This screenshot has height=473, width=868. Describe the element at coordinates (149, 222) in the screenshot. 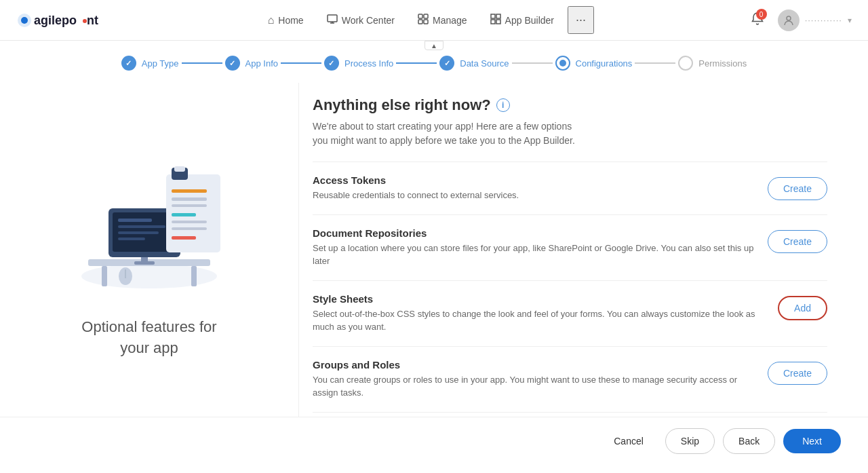

I see `illustration` at that location.